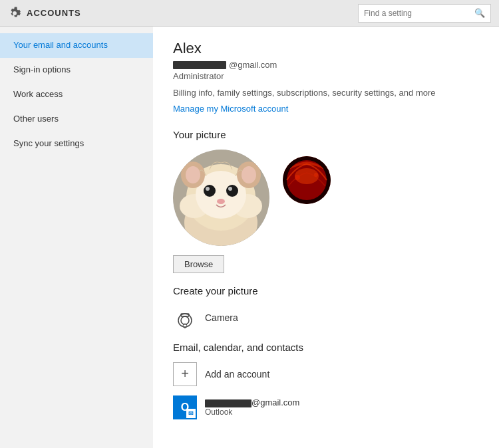  I want to click on camera-option-row: Camera, so click(326, 318).